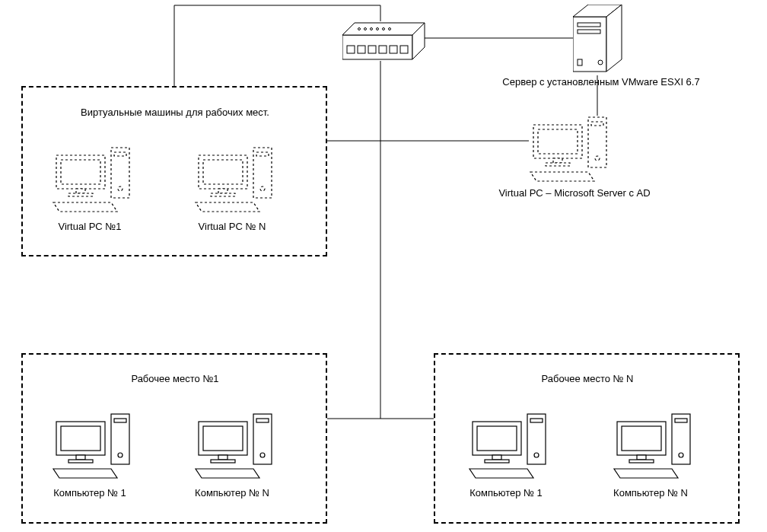 Image resolution: width=767 pixels, height=532 pixels. What do you see at coordinates (651, 493) in the screenshot?
I see `wsn-pc-n-label: Компьютер № N` at bounding box center [651, 493].